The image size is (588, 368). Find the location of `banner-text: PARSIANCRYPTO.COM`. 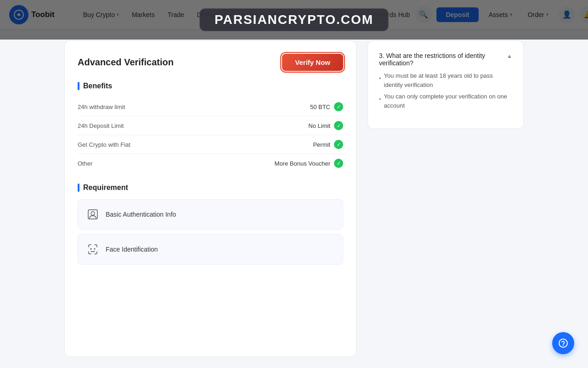

banner-text: PARSIANCRYPTO.COM is located at coordinates (294, 19).